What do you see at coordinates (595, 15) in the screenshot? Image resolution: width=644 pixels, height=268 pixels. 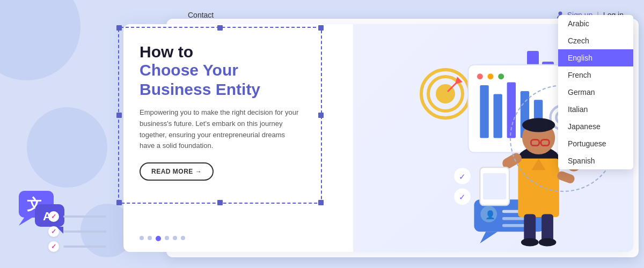 I see `topnav-right: Sign up | Log in Arabic Czech English Fr…` at bounding box center [595, 15].